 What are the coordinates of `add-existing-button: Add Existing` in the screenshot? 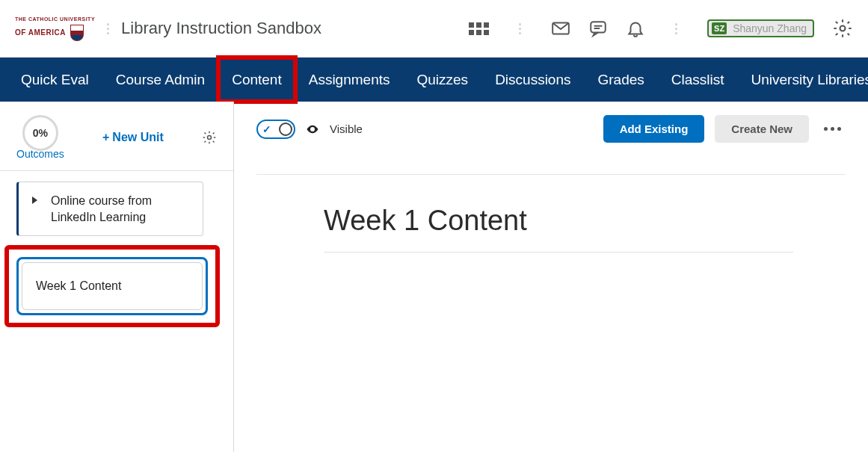 It's located at (654, 129).